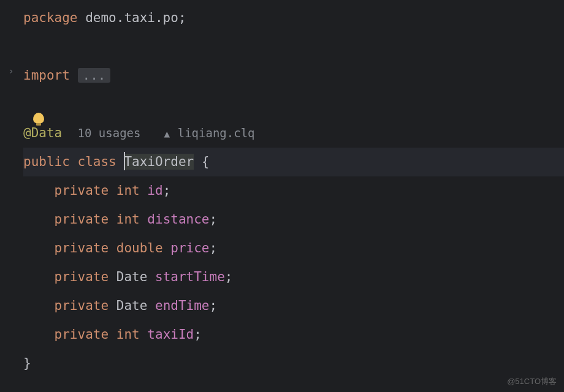 This screenshot has width=564, height=392. Describe the element at coordinates (294, 364) in the screenshot. I see `line-brace-close: }` at that location.